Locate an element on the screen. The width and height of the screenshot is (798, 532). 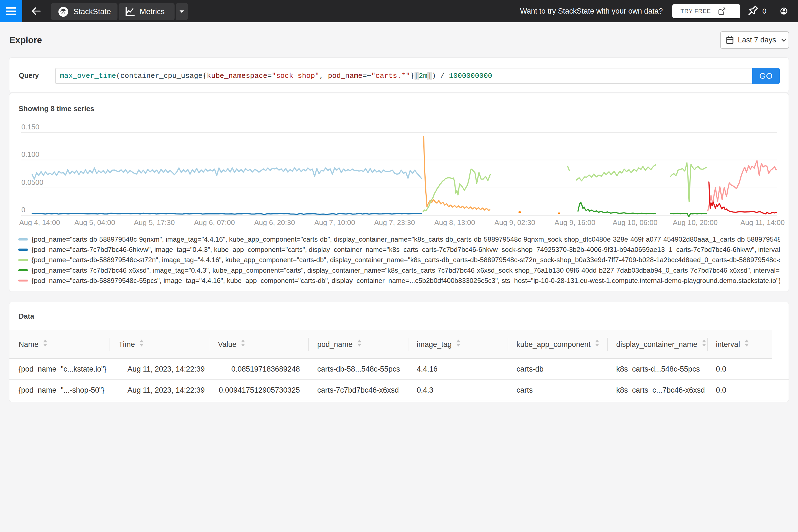
svg-text: 0.100 is located at coordinates (31, 154).